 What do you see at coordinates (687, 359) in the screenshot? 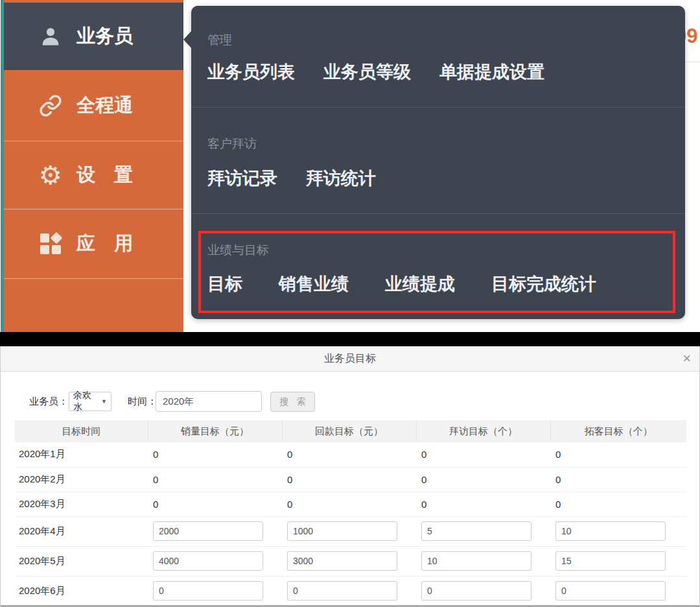
I see `close-icon: ×` at bounding box center [687, 359].